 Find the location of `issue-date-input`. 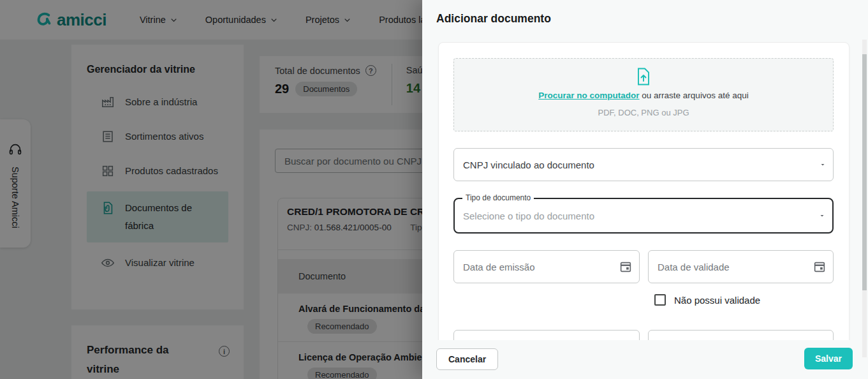

issue-date-input is located at coordinates (538, 267).